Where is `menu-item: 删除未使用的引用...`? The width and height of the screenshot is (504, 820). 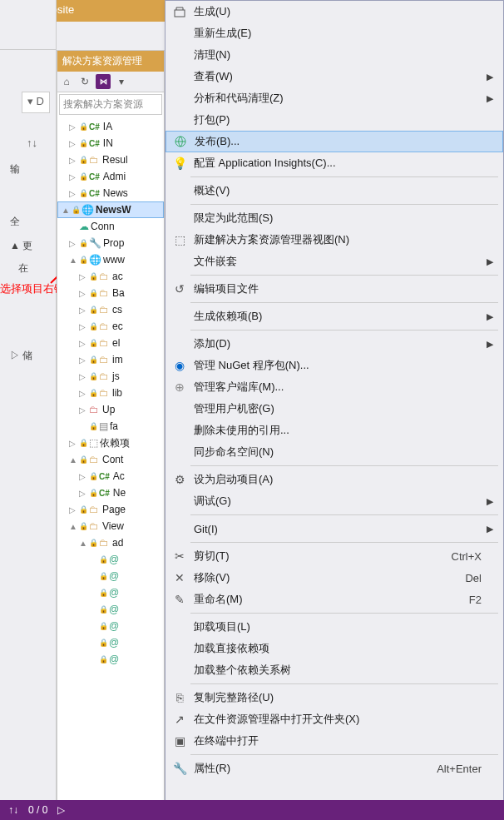
menu-item: 删除未使用的引用... is located at coordinates (334, 430).